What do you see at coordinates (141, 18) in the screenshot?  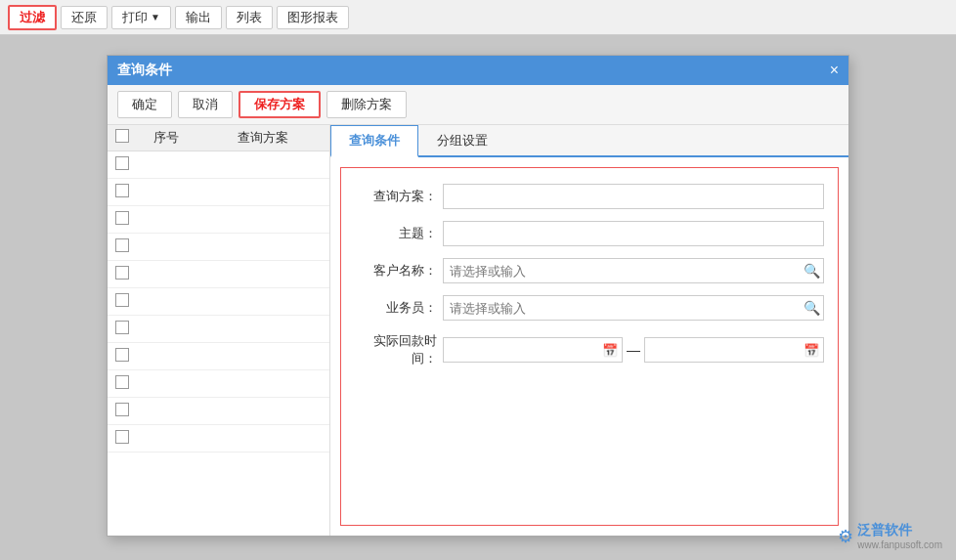 I see `print-button: 打印 ▼` at bounding box center [141, 18].